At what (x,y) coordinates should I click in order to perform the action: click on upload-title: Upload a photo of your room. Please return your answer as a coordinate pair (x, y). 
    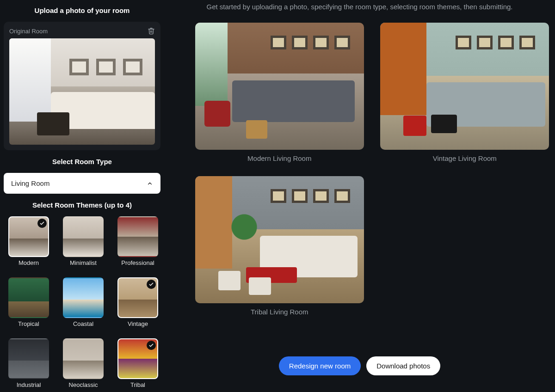
    Looking at the image, I should click on (82, 10).